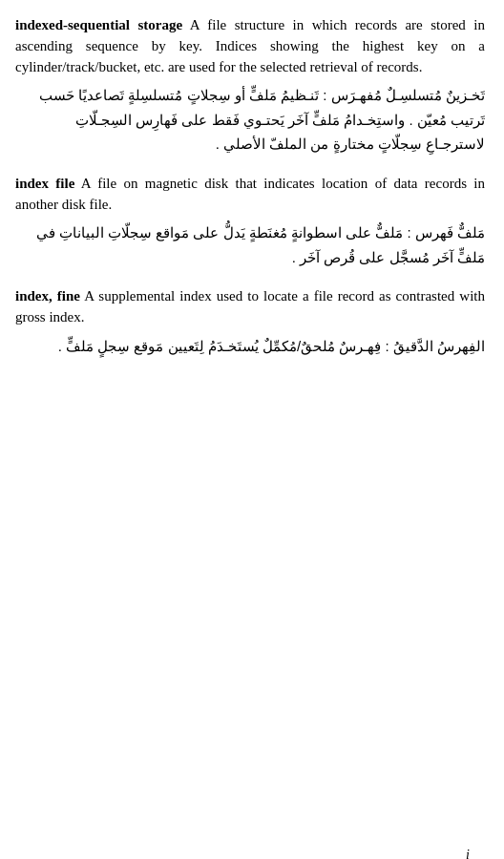  What do you see at coordinates (250, 195) in the screenshot?
I see `entry-text-block-2: index file A file on magnetic disk that …` at bounding box center [250, 195].